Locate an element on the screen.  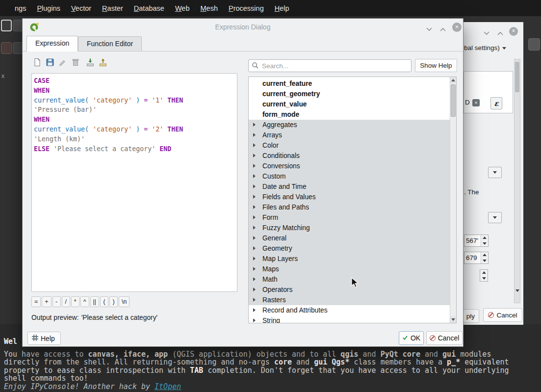
window-maximize-icon is located at coordinates (443, 27).